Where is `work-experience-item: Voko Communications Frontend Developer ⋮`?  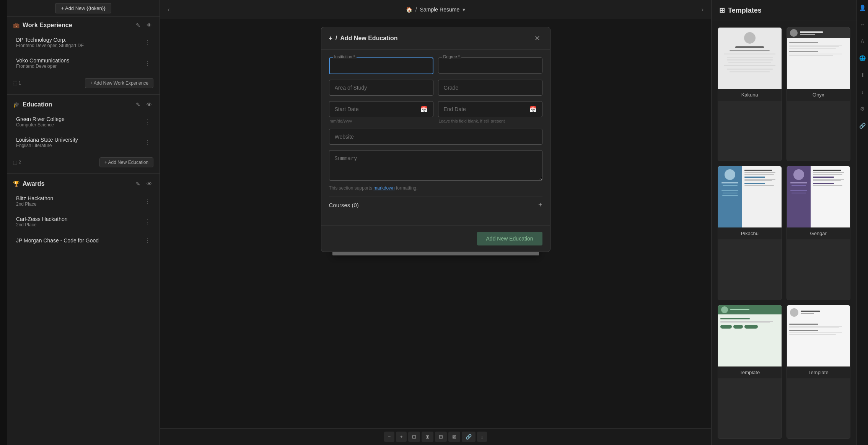 work-experience-item: Voko Communications Frontend Developer ⋮ is located at coordinates (83, 63).